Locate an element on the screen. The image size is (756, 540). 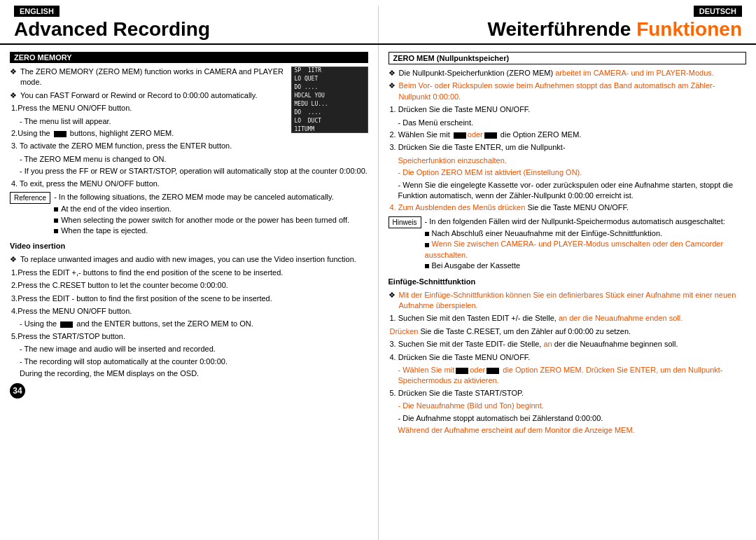
vi-step-4: 4.Press the MENU ON/OFF button. is located at coordinates (189, 311).